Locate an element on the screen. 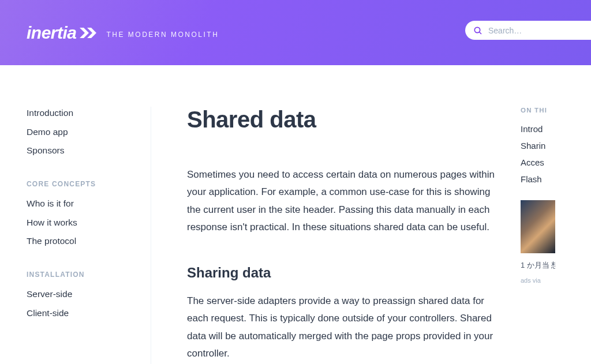  nav-group-installation: INSTALLATION Server-side Client-side is located at coordinates (77, 295).